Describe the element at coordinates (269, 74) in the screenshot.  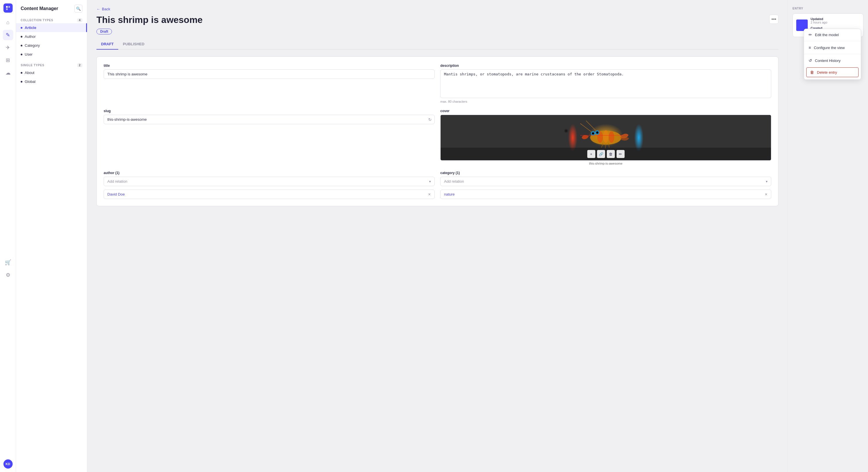
I see `title-input` at that location.